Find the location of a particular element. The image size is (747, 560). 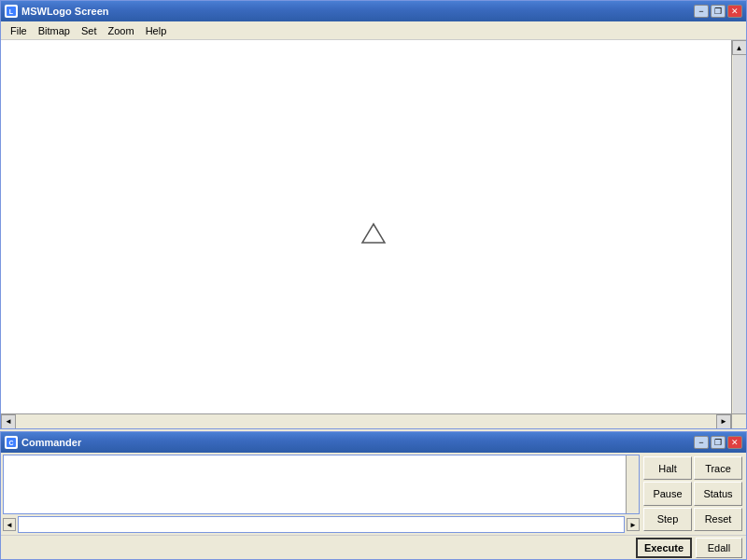

output-area: ◄ ► is located at coordinates (321, 494).